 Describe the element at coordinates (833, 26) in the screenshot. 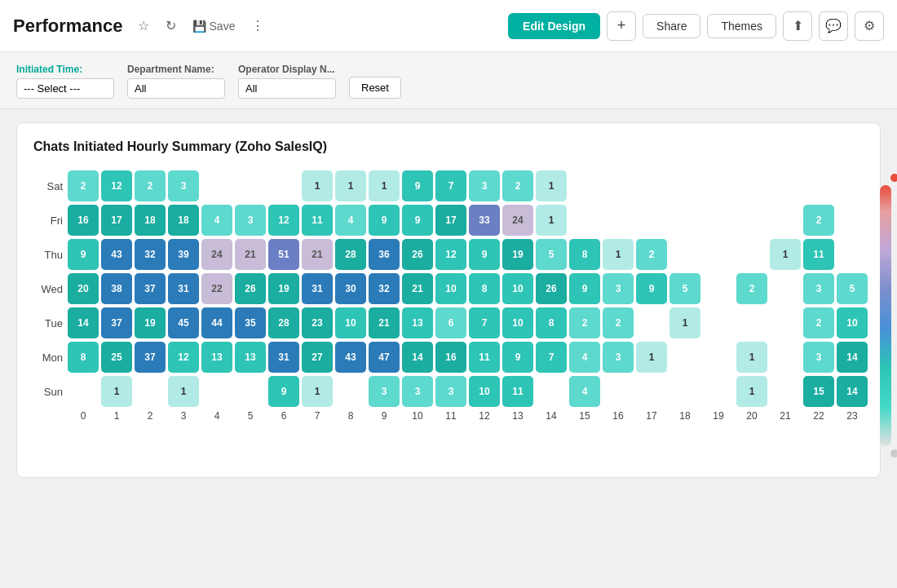

I see `comment-icon: 💬` at that location.